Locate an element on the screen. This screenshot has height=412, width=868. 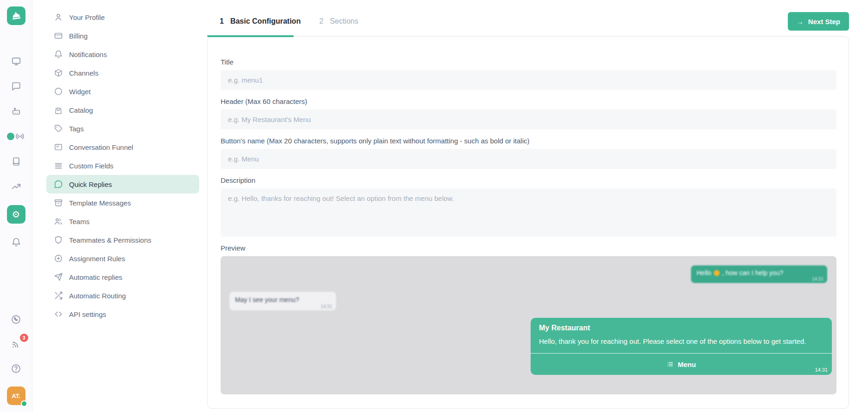
tab-number: 2 is located at coordinates (322, 21).